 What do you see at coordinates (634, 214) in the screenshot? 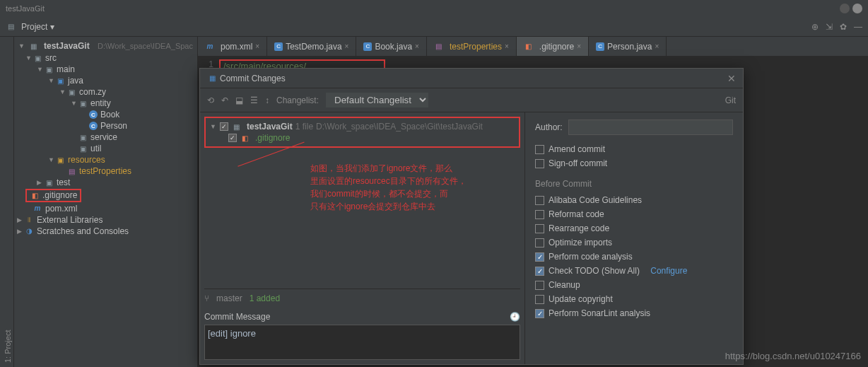
I see `reformat-row: Reformat code` at bounding box center [634, 214].